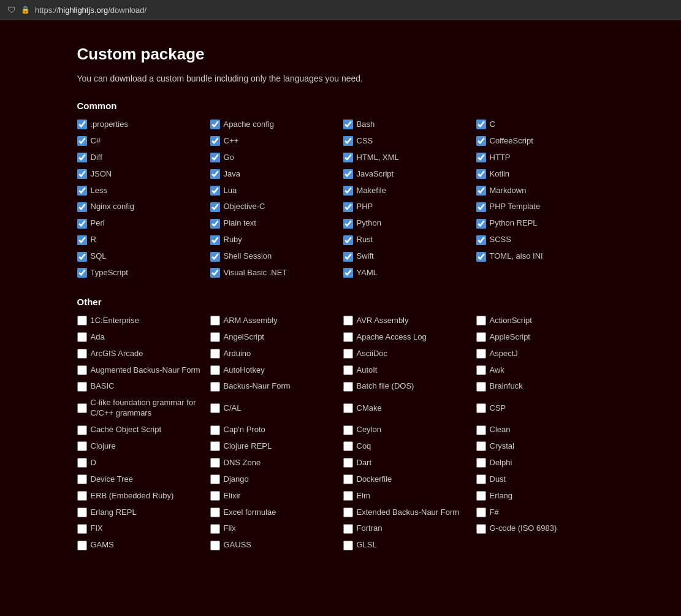 The image size is (681, 616). I want to click on language-label: FIX, so click(97, 528).